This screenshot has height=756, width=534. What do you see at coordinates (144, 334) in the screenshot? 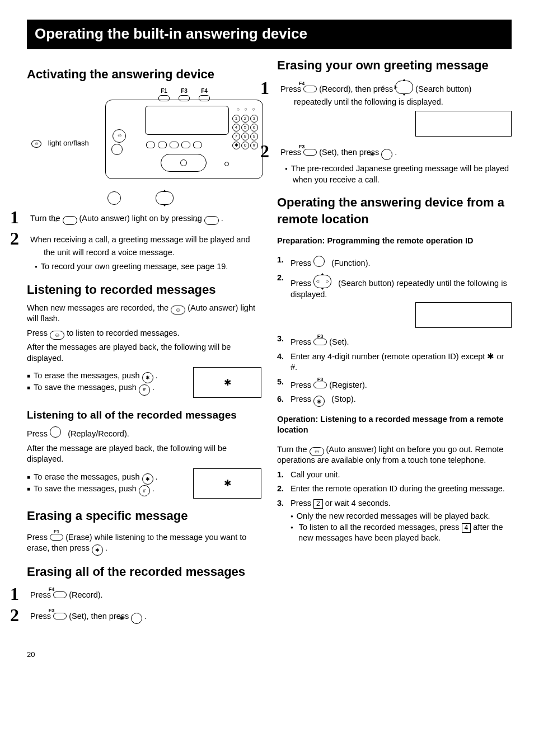
I see `listening-p2: Press ⦵ to listen to recorded messages.` at bounding box center [144, 334].